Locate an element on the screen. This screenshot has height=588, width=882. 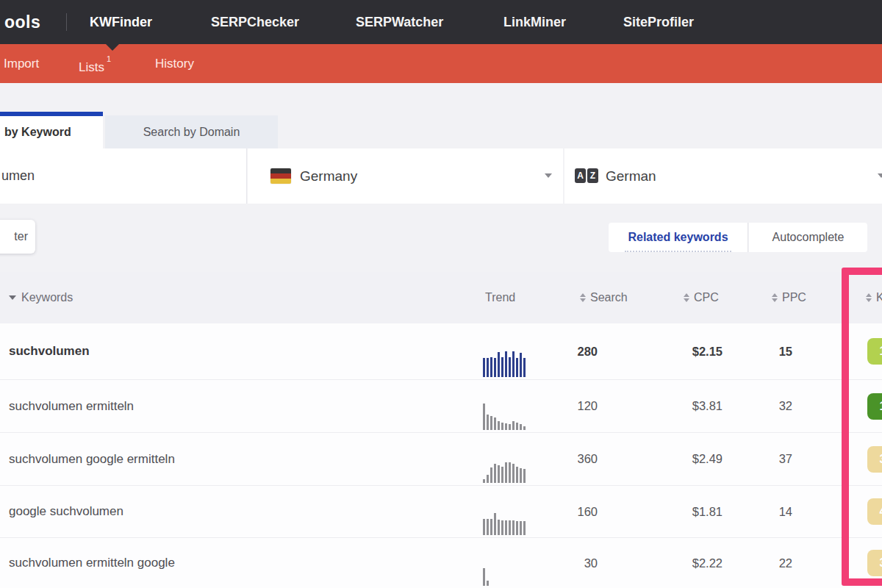
tab-search-by-domain: Search by Domain is located at coordinates (191, 132).